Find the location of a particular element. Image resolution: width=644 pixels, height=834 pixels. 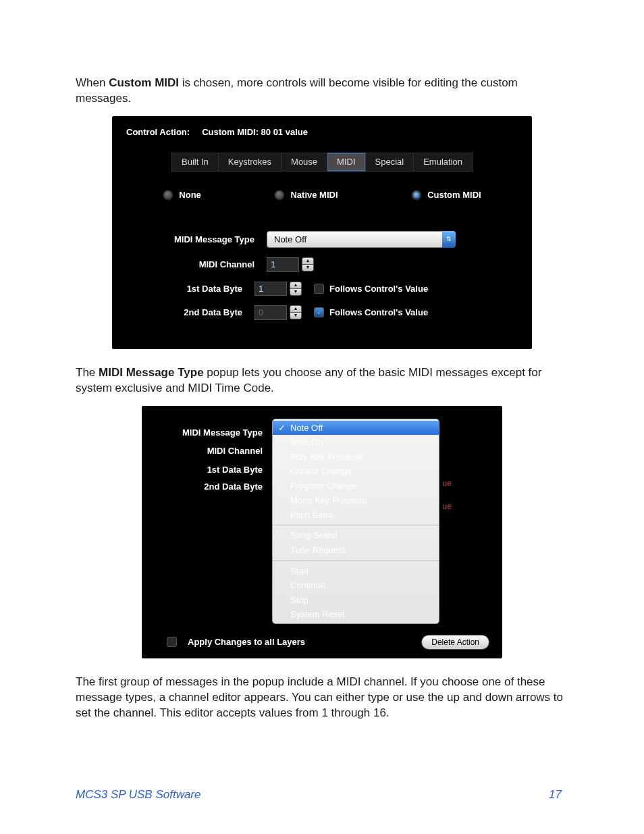

radio-custom-midi: Custom MIDI is located at coordinates (446, 195).